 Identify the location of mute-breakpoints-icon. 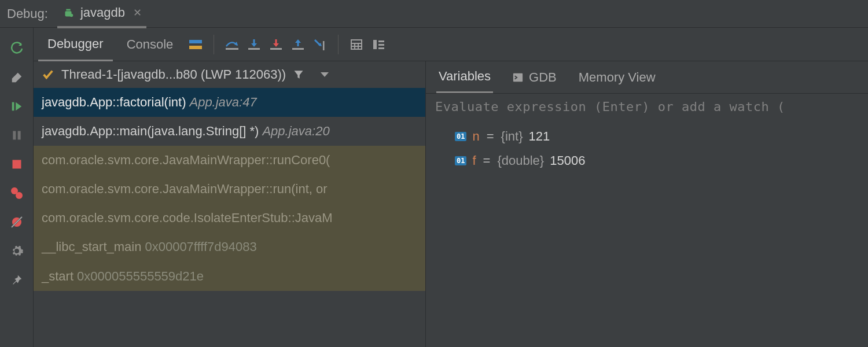
(17, 222).